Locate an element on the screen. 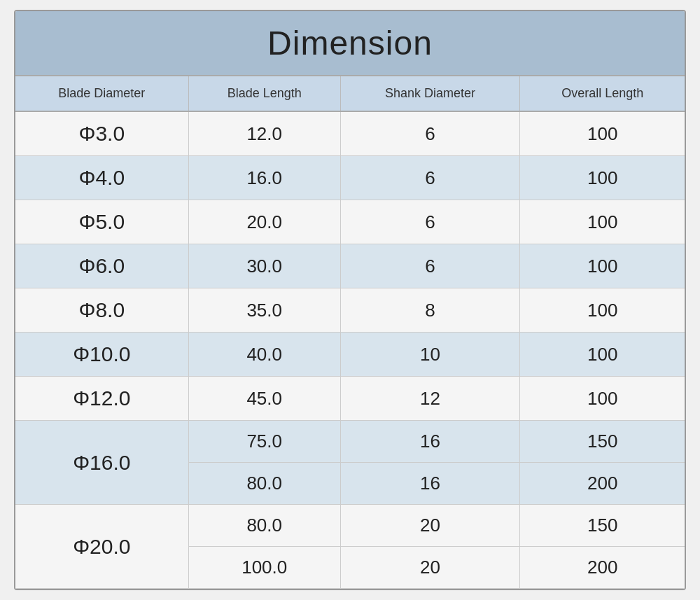 The image size is (700, 600). table-row: Φ16.075.016150 is located at coordinates (350, 442).